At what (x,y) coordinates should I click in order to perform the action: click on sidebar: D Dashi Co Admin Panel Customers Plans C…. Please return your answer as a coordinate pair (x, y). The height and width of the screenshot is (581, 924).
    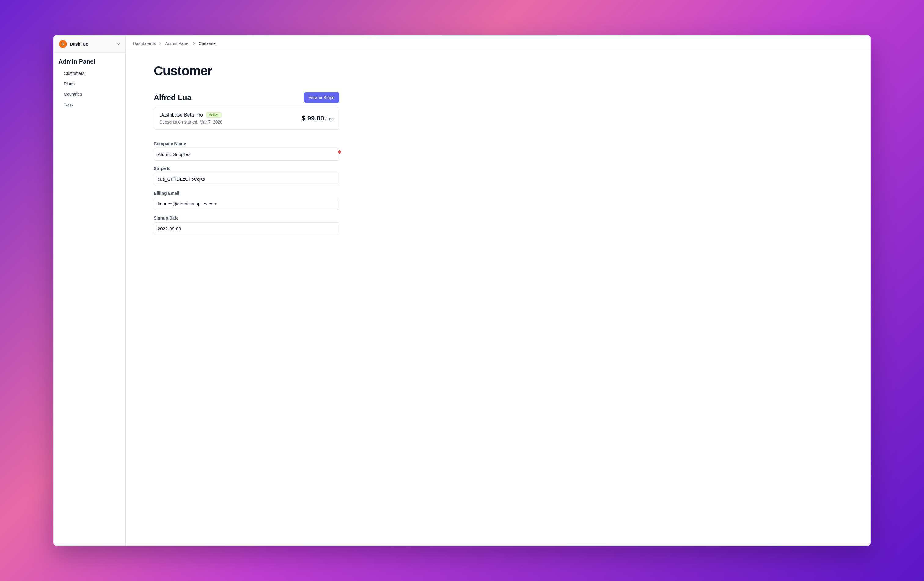
    Looking at the image, I should click on (90, 290).